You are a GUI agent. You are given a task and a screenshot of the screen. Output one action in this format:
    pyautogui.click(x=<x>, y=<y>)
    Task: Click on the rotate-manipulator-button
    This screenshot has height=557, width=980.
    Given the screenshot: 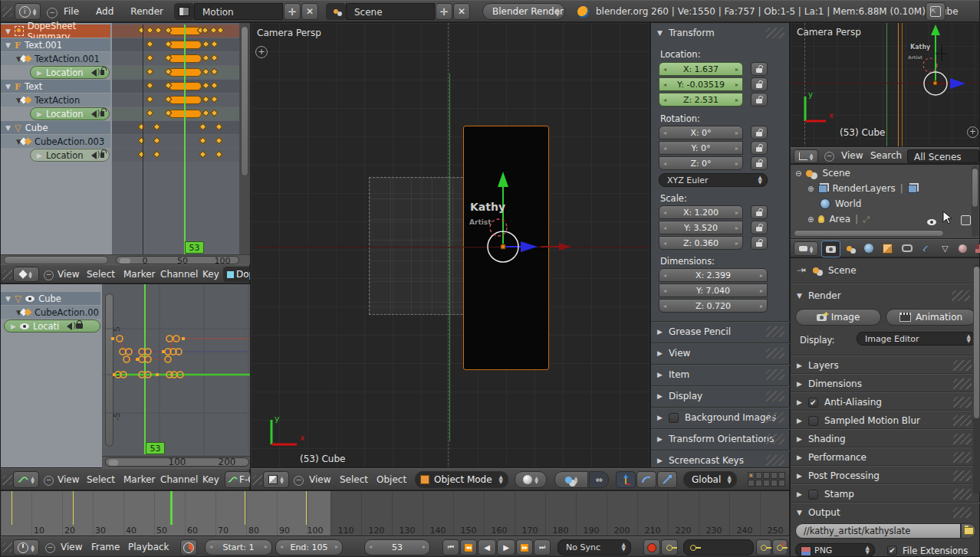 What is the action you would take?
    pyautogui.click(x=646, y=480)
    